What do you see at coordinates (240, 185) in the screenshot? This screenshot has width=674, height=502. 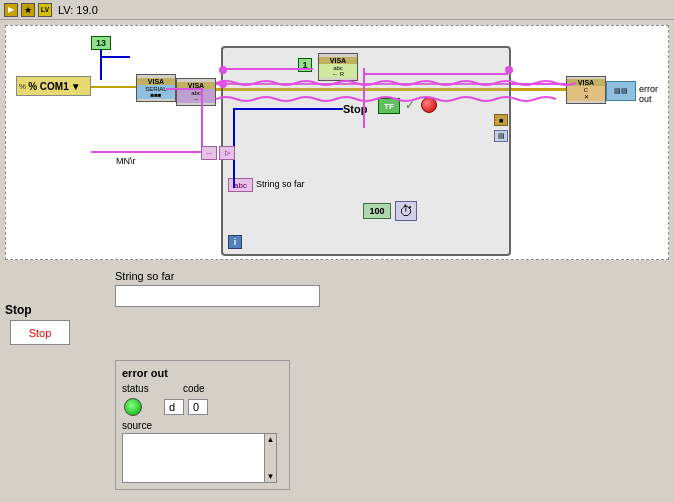 I see `abc-box: abc` at bounding box center [240, 185].